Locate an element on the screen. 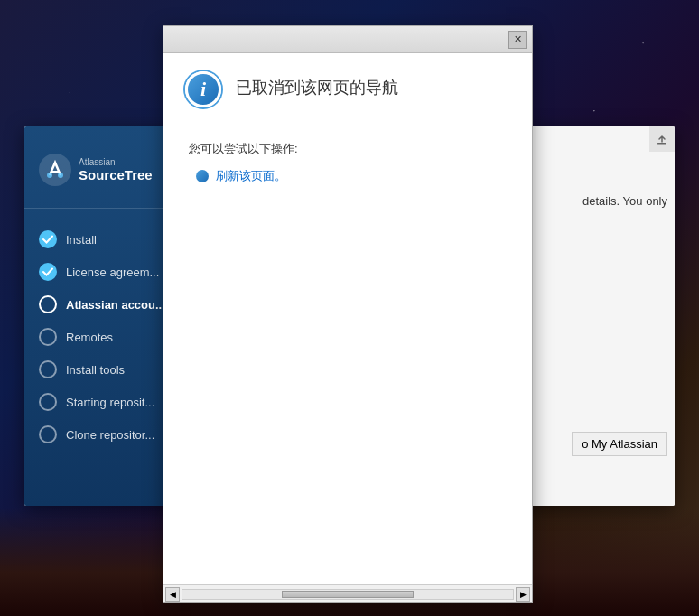 Image resolution: width=699 pixels, height=616 pixels. step-icon-license is located at coordinates (48, 272).